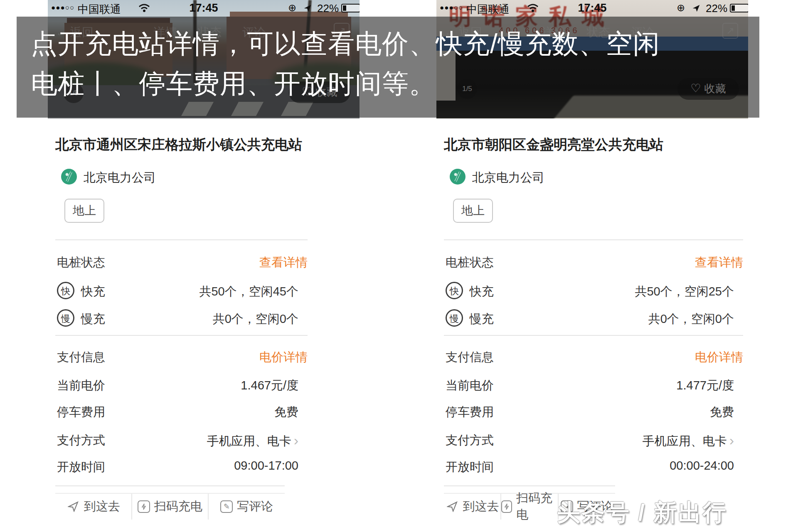 Image resolution: width=798 pixels, height=532 pixels. Describe the element at coordinates (589, 292) in the screenshot. I see `fast-count-value: 共50个，空闲25个` at that location.